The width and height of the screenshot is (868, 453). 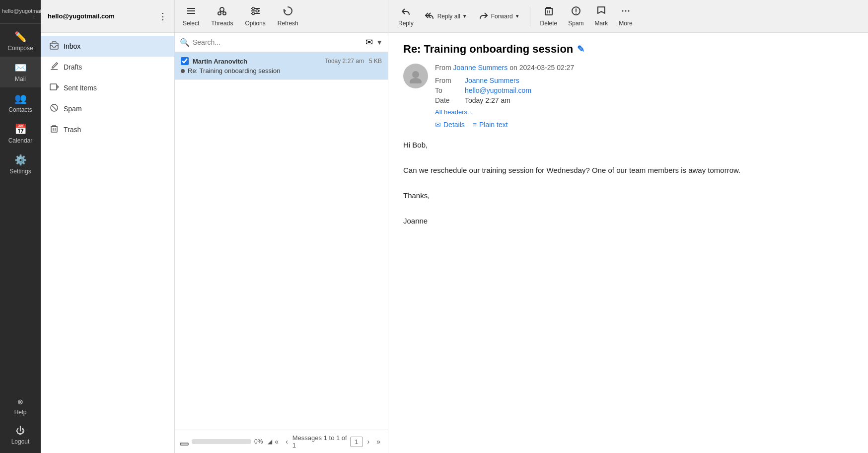 What do you see at coordinates (288, 16) in the screenshot?
I see `refresh-button: Refresh` at bounding box center [288, 16].